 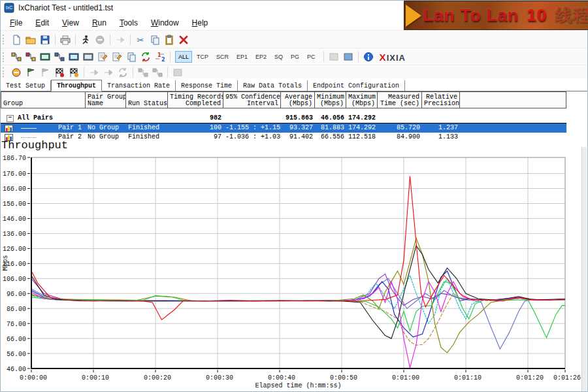 I want to click on pair-label: Pair 1, so click(x=71, y=128).